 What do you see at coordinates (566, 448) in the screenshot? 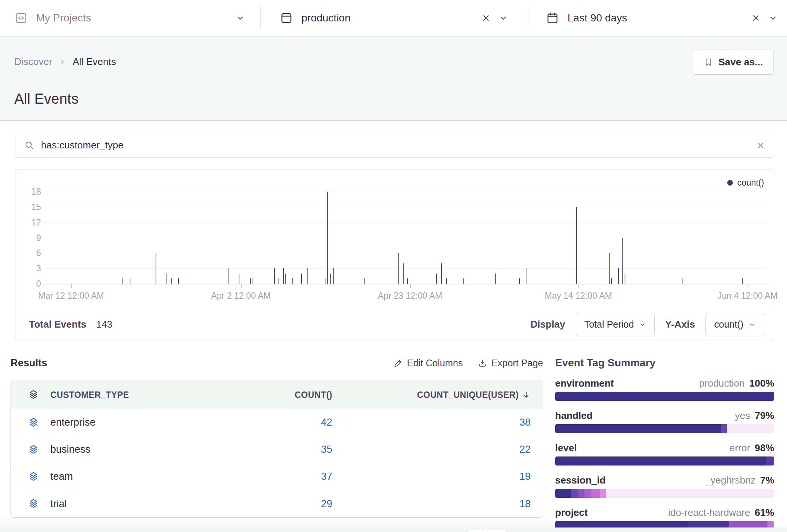
I see `tag-name: level` at bounding box center [566, 448].